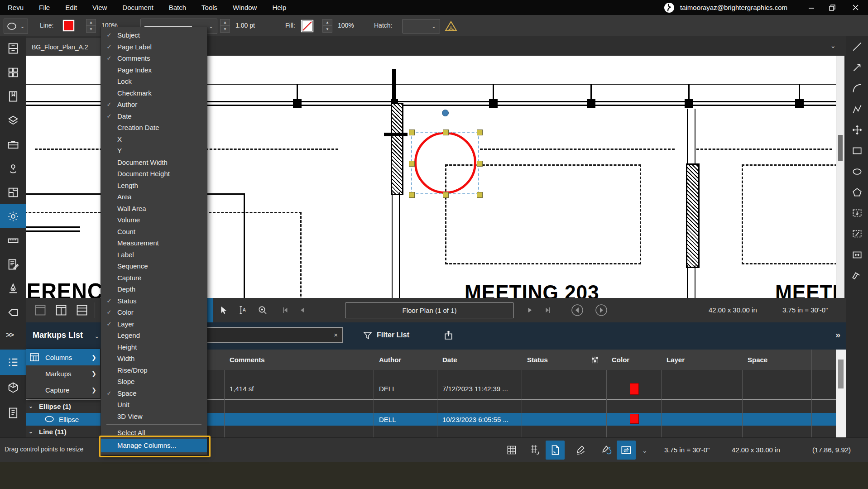  Describe the element at coordinates (13, 240) in the screenshot. I see `measurements-panel-icon` at that location.